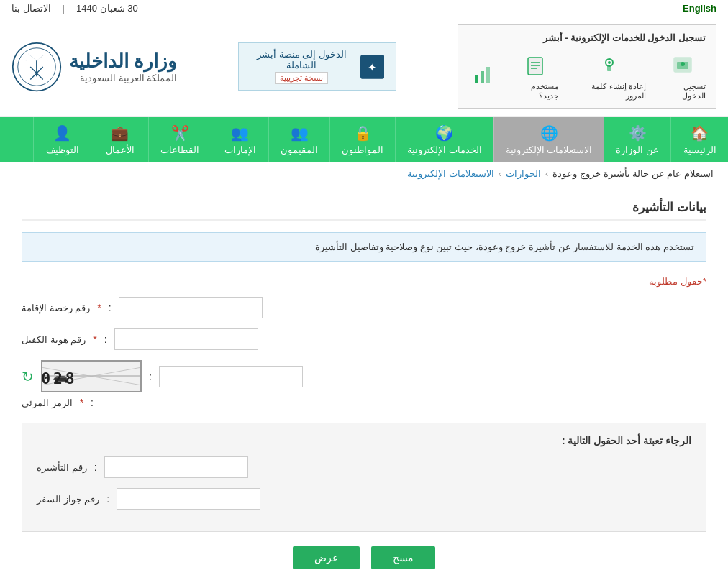 Image resolution: width=728 pixels, height=570 pixels. Describe the element at coordinates (106, 339) in the screenshot. I see `sponsor-colon: :` at that location.